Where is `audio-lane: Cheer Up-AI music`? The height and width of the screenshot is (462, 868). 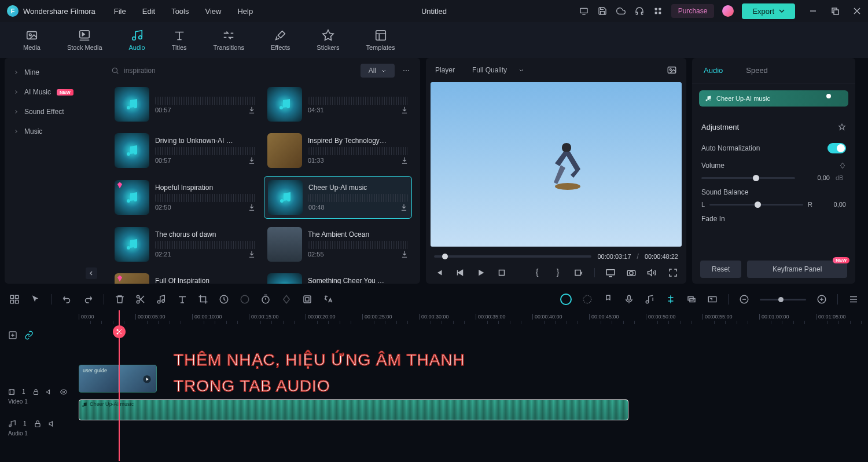
audio-lane: Cheer Up-AI music is located at coordinates (472, 410).